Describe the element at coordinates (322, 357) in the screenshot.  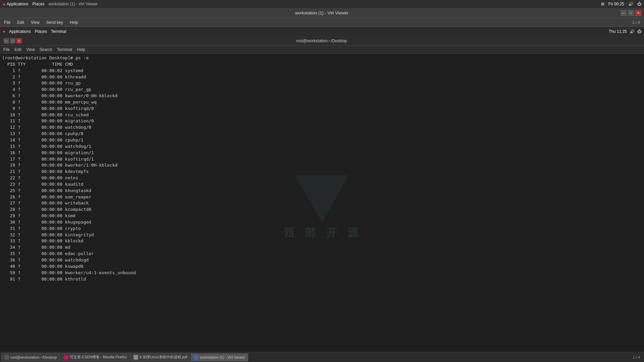
I see `taskbar: root@workstation:~/Desktop 写文章-CSDN博客 - …` at that location.